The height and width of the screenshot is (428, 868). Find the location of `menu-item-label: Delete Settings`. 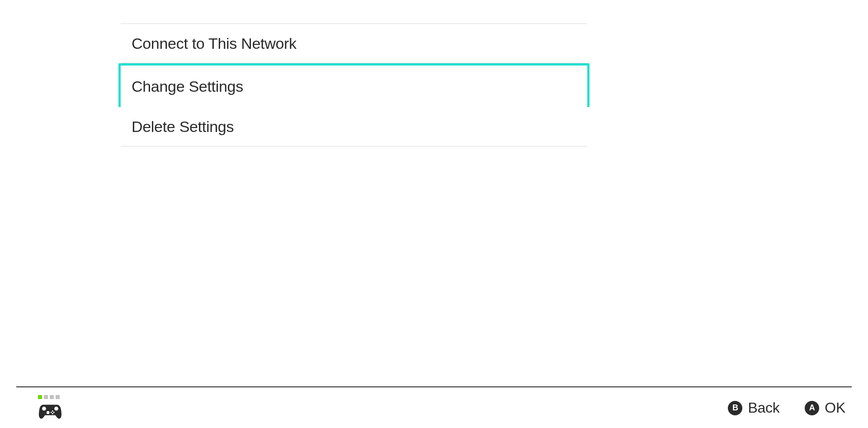

menu-item-label: Delete Settings is located at coordinates (183, 127).